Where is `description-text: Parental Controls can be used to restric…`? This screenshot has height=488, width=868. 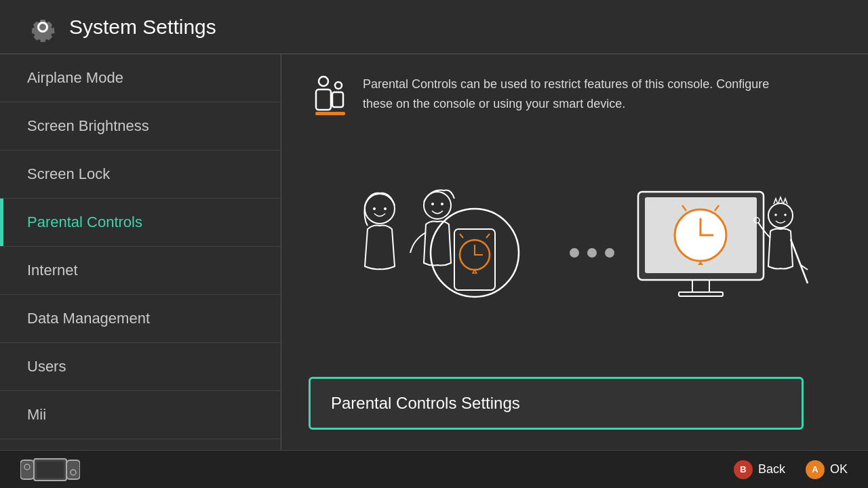
description-text: Parental Controls can be used to restric… is located at coordinates (573, 94).